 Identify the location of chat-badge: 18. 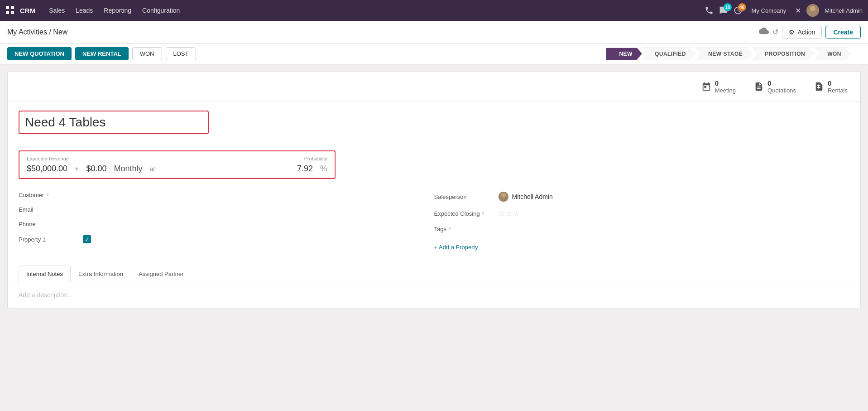
(724, 10).